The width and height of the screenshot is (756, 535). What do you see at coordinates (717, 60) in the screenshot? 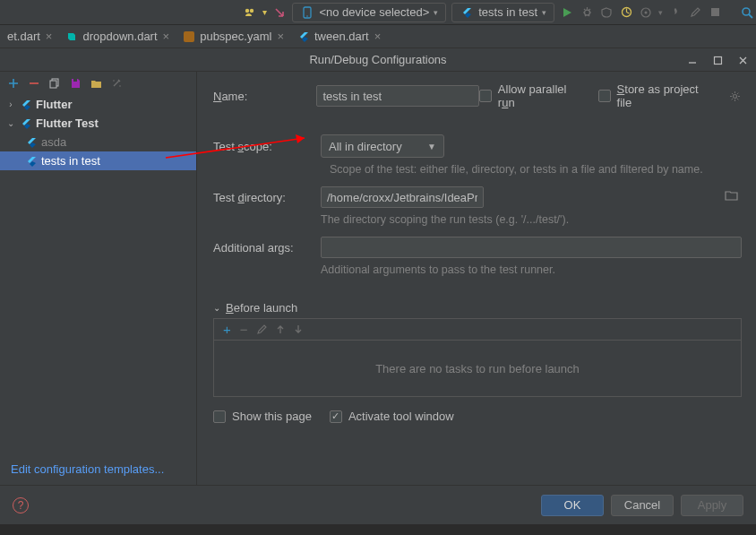
I see `maximize-button` at bounding box center [717, 60].